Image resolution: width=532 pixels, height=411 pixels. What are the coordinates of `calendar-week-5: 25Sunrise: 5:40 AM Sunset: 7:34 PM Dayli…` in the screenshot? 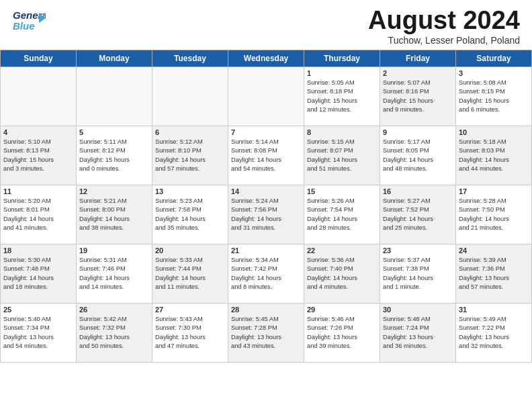 It's located at (266, 332).